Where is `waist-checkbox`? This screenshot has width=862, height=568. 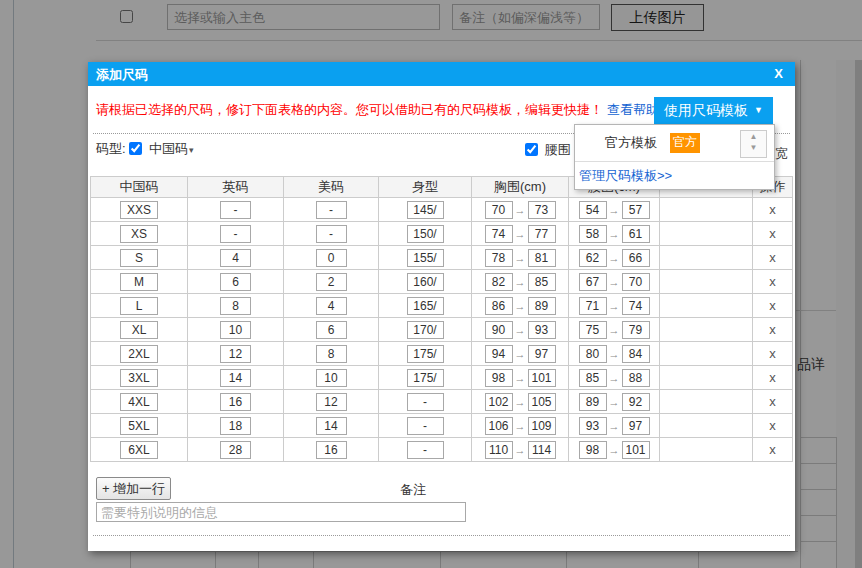
waist-checkbox is located at coordinates (532, 150).